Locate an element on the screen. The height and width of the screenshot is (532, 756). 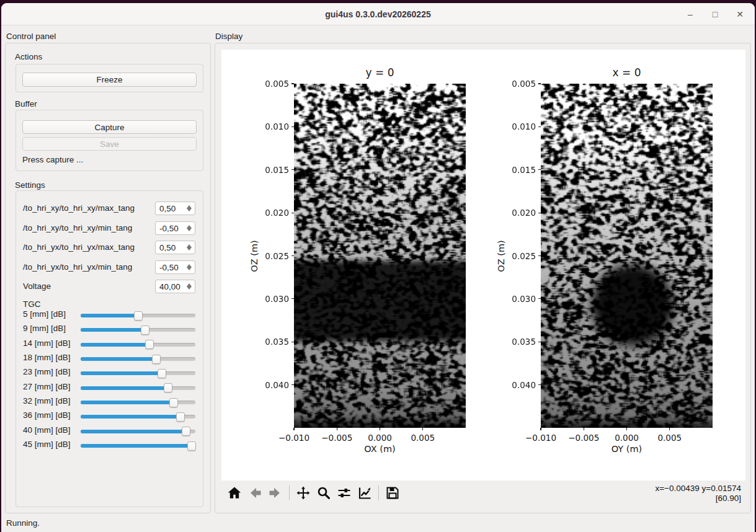
x-tick-label: 0.000 is located at coordinates (627, 438).